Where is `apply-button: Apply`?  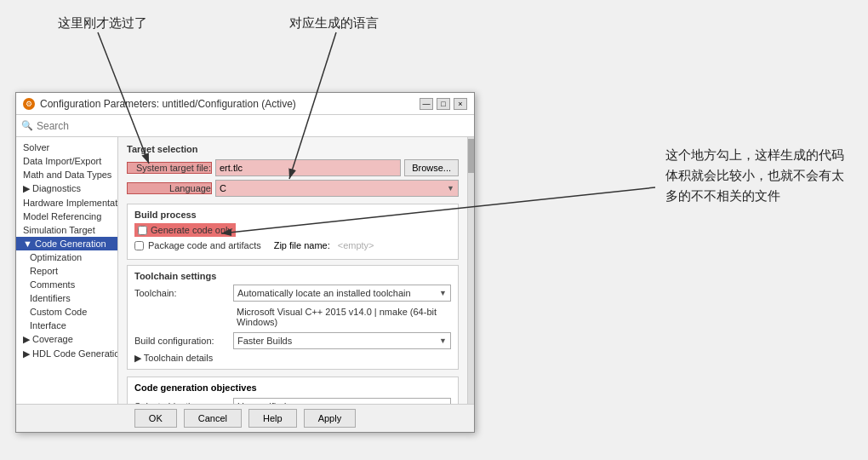 apply-button: Apply is located at coordinates (330, 418).